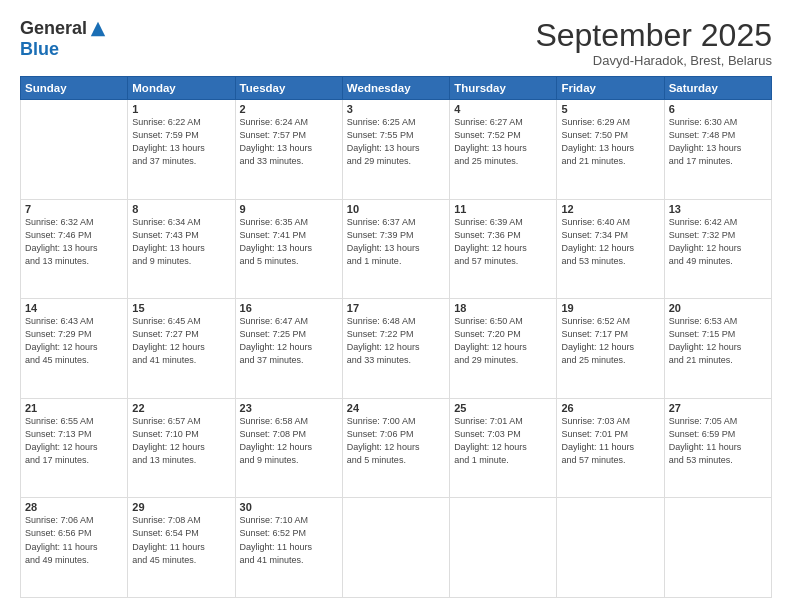 The image size is (792, 612). I want to click on title-section: September 2025 Davyd-Haradok, Brest, Bel…, so click(654, 43).